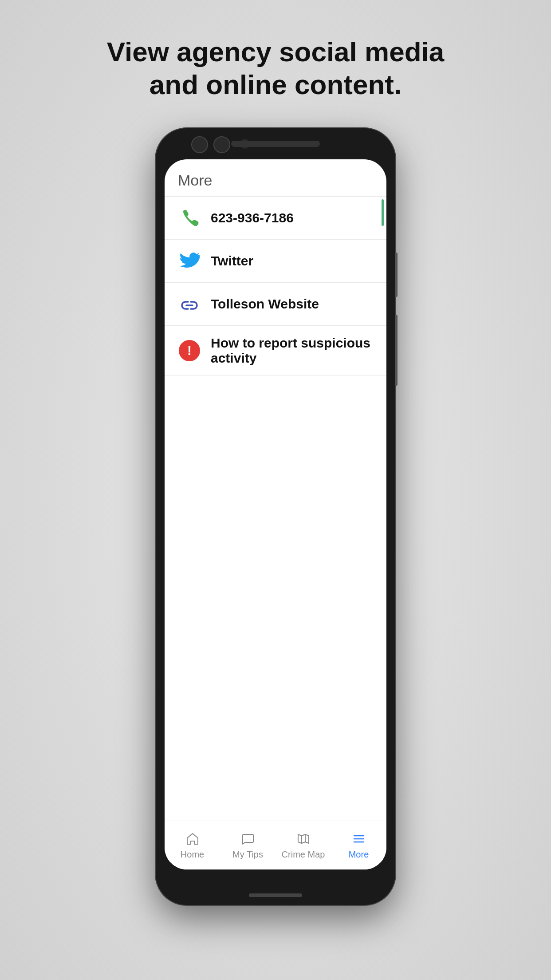 This screenshot has height=980, width=551. Describe the element at coordinates (189, 351) in the screenshot. I see `alert-circle: !` at that location.